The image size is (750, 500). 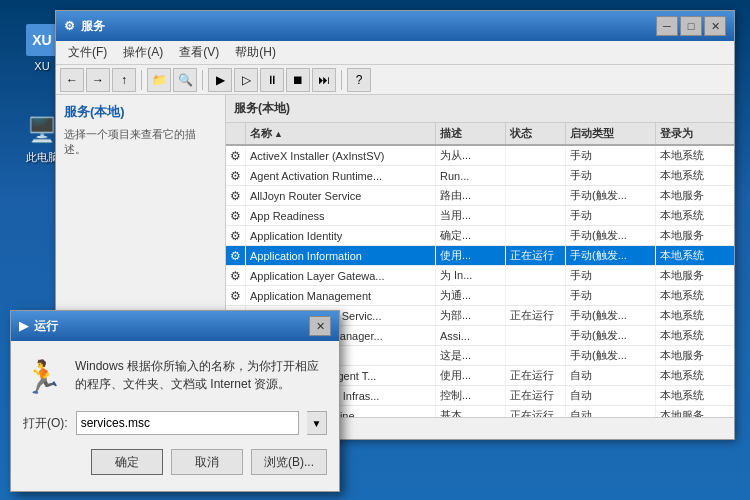 I want to click on service-name-cell: Application Management, so click(x=341, y=296).